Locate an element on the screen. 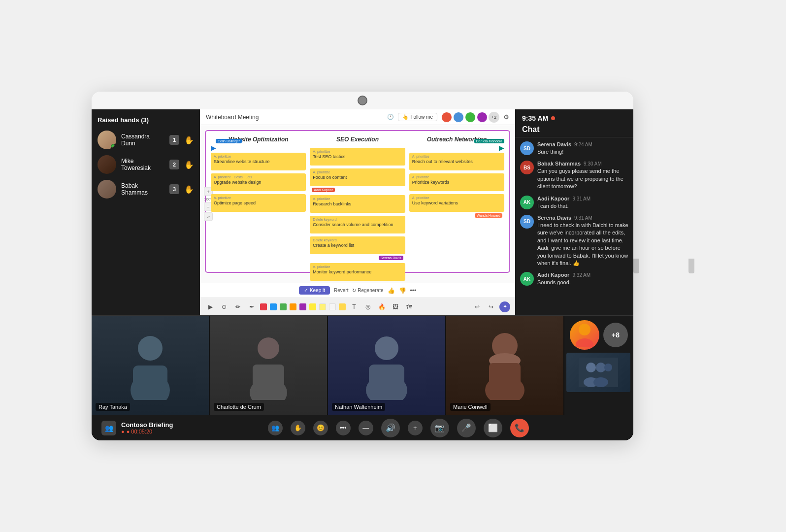 The height and width of the screenshot is (532, 786). more-button: ••• is located at coordinates (343, 428).